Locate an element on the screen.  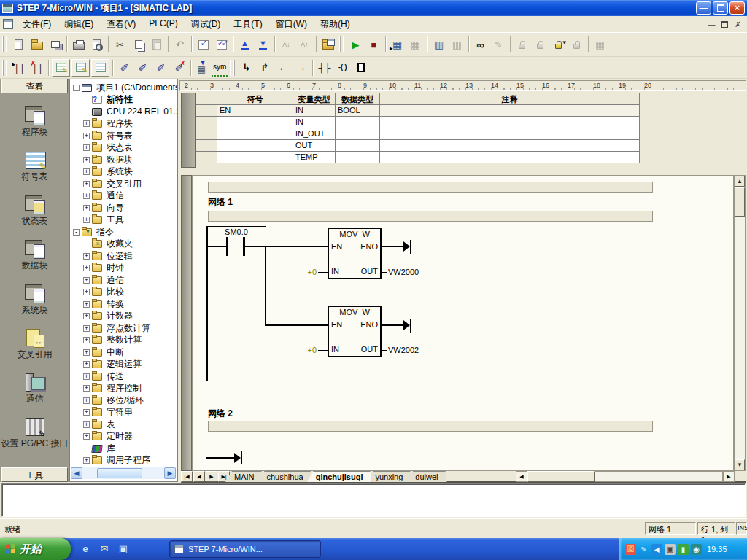
sidebar-item-status-table: 状态表 is located at coordinates (35, 211).